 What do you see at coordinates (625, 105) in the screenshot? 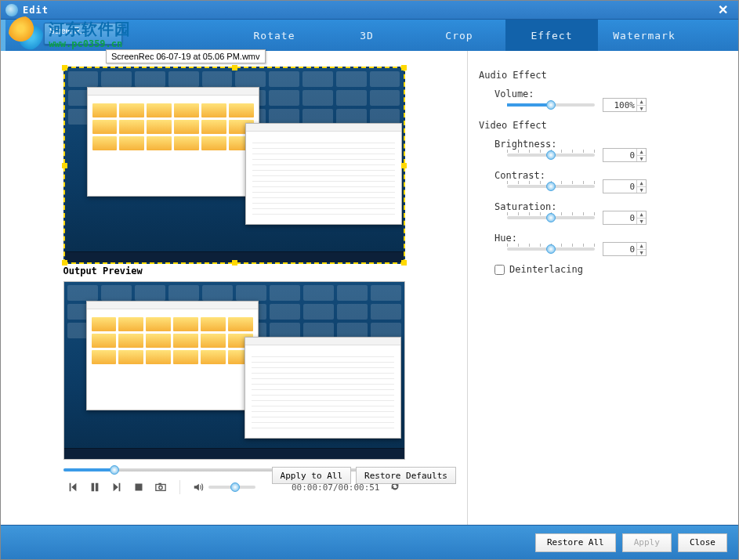
I see `volume-spin: 100% ▲▼` at bounding box center [625, 105].